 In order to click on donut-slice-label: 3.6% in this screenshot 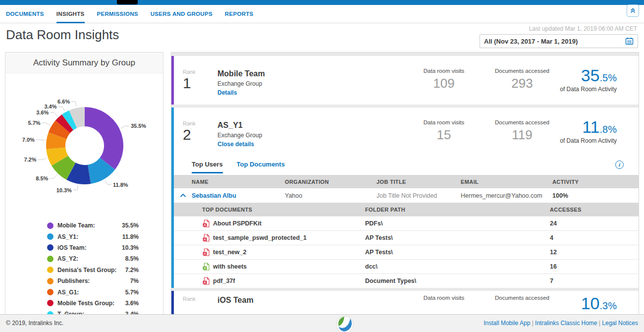, I will do `click(43, 112)`.